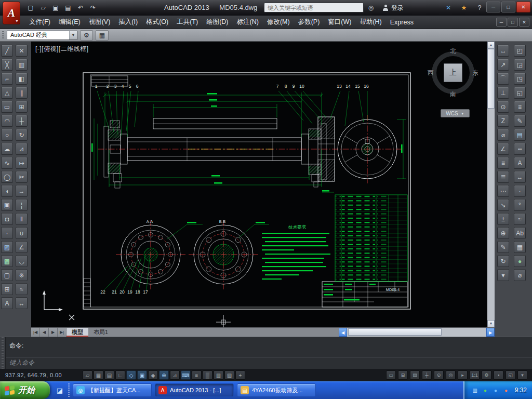 This screenshot has height=399, width=532. What do you see at coordinates (520, 92) in the screenshot?
I see `draworder-below-tool: ◱` at bounding box center [520, 92].